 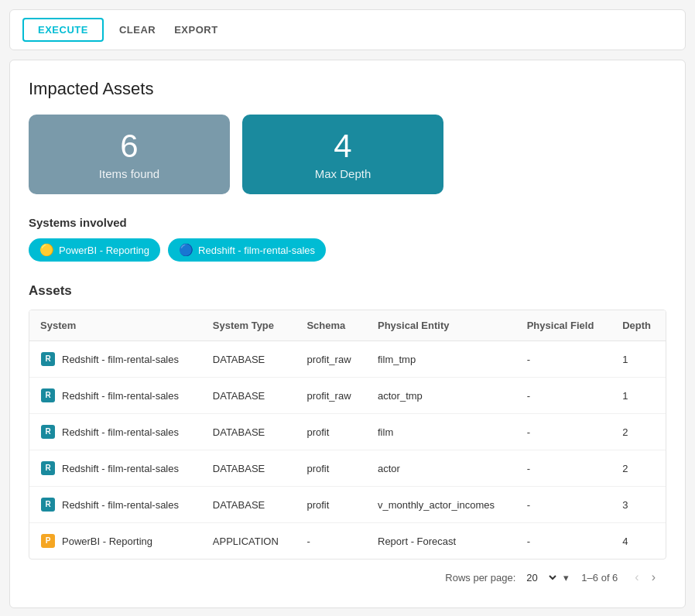 I want to click on cell-system-type: APPLICATION, so click(x=249, y=542).